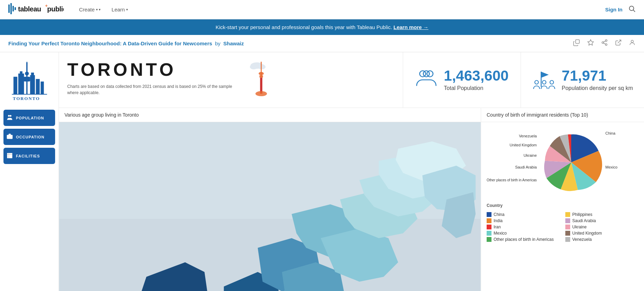 The height and width of the screenshot is (291, 644). Describe the element at coordinates (577, 44) in the screenshot. I see `copy-icon` at that location.